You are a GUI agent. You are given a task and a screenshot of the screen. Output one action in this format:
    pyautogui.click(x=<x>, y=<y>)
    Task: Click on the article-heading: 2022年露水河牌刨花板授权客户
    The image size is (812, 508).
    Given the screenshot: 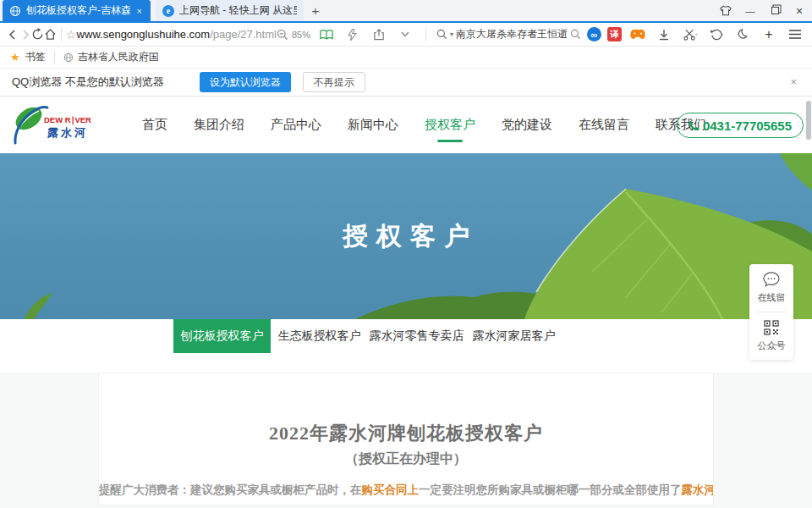 What is the action you would take?
    pyautogui.click(x=406, y=433)
    